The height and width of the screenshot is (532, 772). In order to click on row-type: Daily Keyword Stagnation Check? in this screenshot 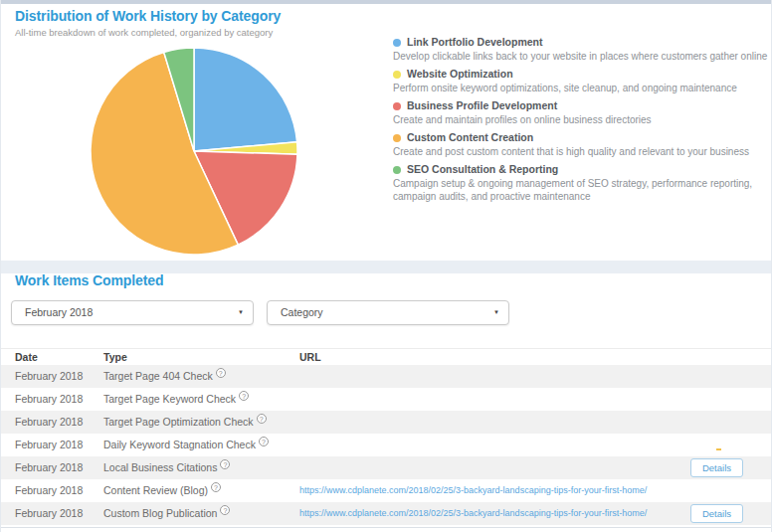, I will do `click(186, 445)`.